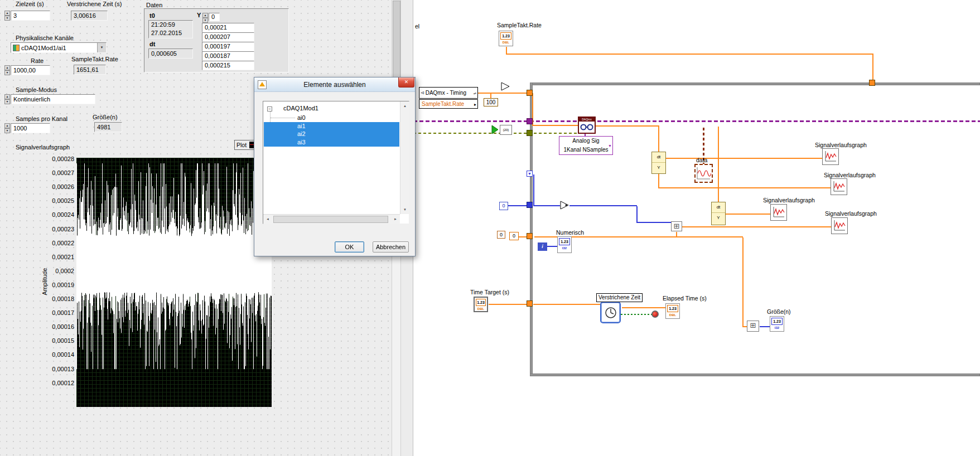  Describe the element at coordinates (7, 99) in the screenshot. I see `sample-modus-spinner: ▲ ▼` at that location.